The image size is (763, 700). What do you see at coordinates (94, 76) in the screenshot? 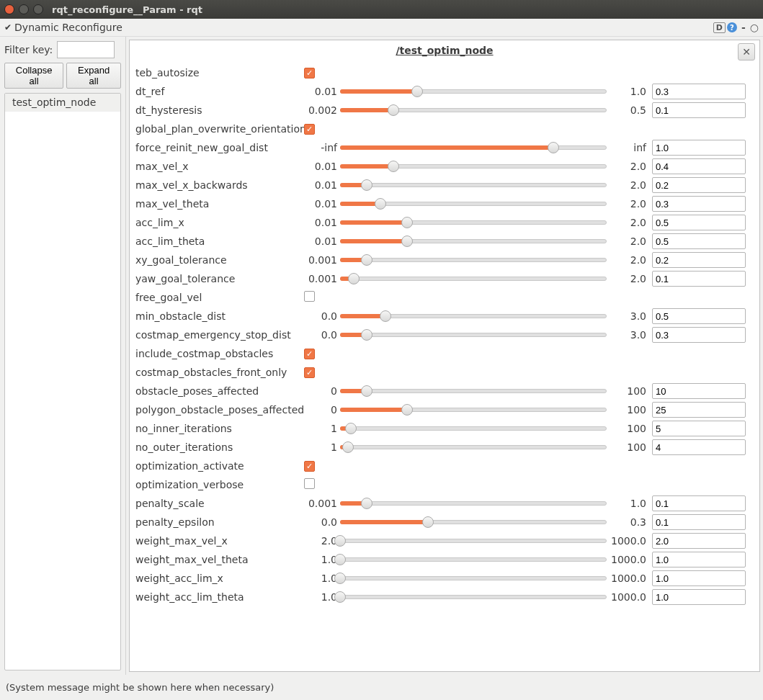
I see `expand-all-button: Expand all` at bounding box center [94, 76].